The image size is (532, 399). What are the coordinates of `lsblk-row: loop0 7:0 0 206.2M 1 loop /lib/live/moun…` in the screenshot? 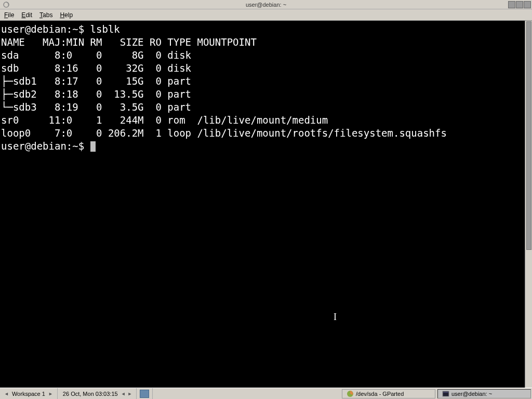 It's located at (224, 133).